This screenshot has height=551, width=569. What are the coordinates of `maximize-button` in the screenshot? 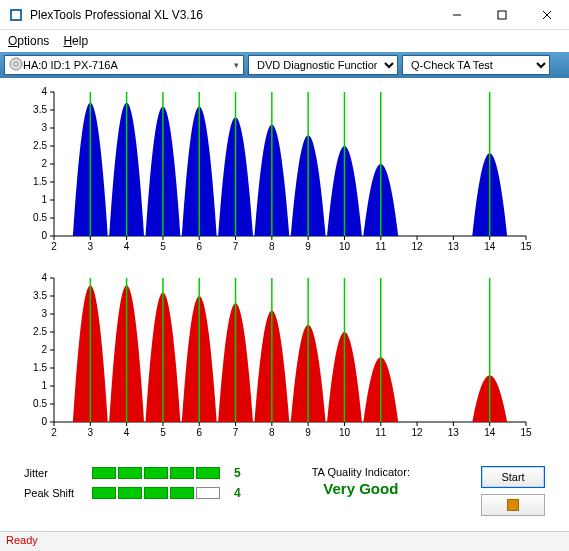 It's located at (502, 14).